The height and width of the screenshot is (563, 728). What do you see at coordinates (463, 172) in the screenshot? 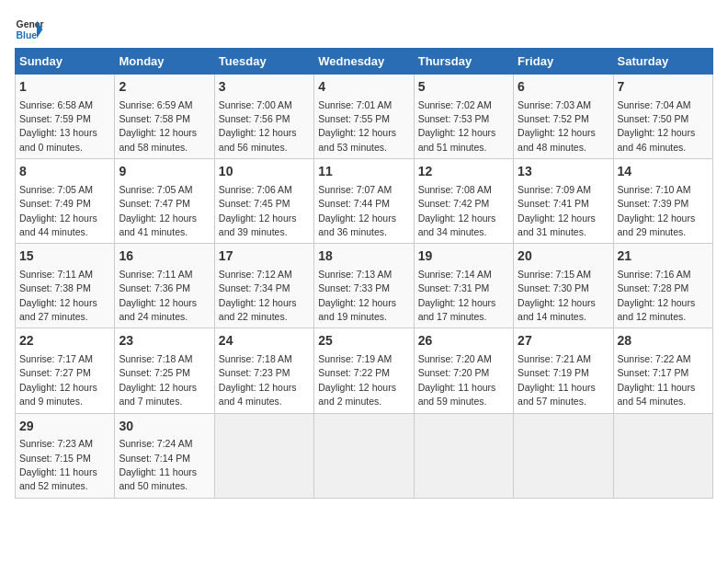
I see `day-number: 12` at bounding box center [463, 172].